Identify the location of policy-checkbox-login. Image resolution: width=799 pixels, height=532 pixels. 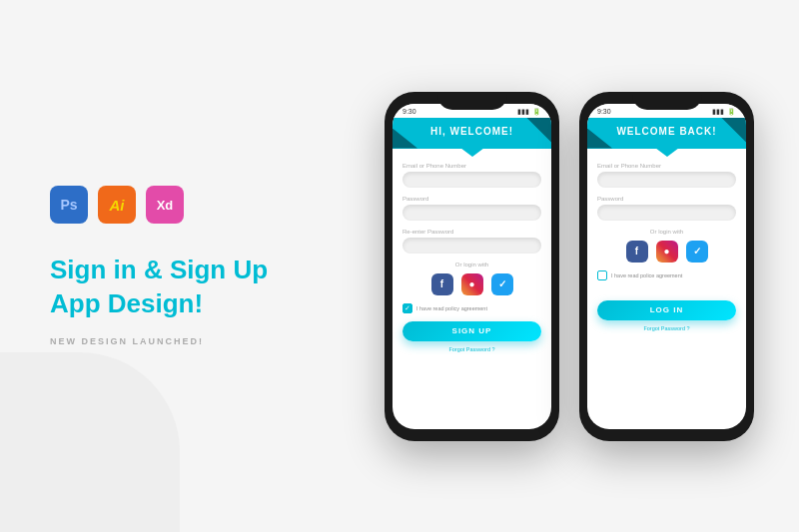
(602, 275).